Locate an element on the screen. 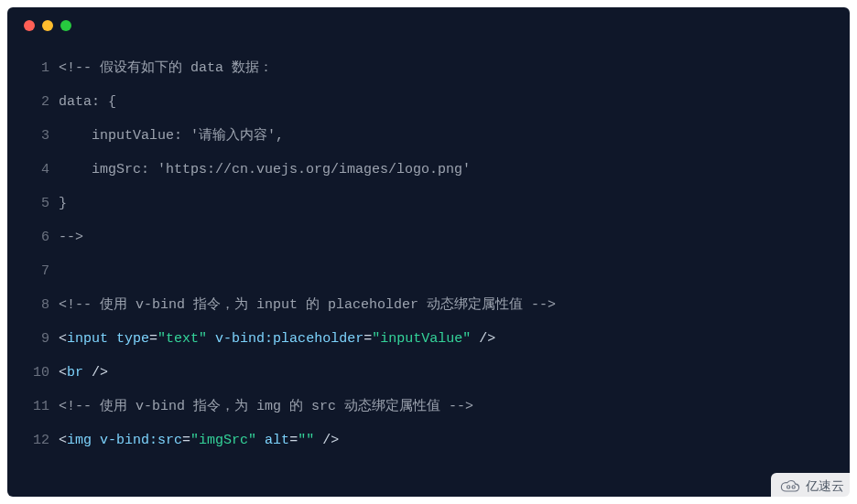 This screenshot has width=857, height=504. code-line: 7 is located at coordinates (428, 271).